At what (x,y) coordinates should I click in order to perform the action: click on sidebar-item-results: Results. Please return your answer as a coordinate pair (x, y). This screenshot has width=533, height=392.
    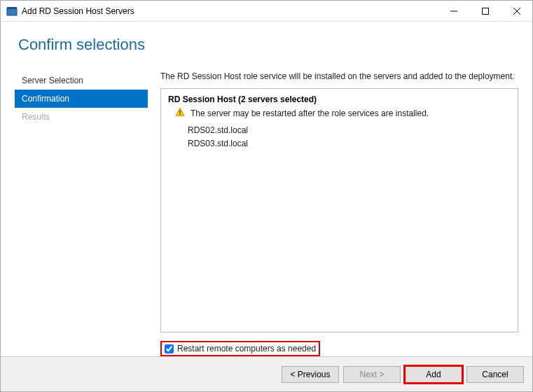
    Looking at the image, I should click on (81, 117).